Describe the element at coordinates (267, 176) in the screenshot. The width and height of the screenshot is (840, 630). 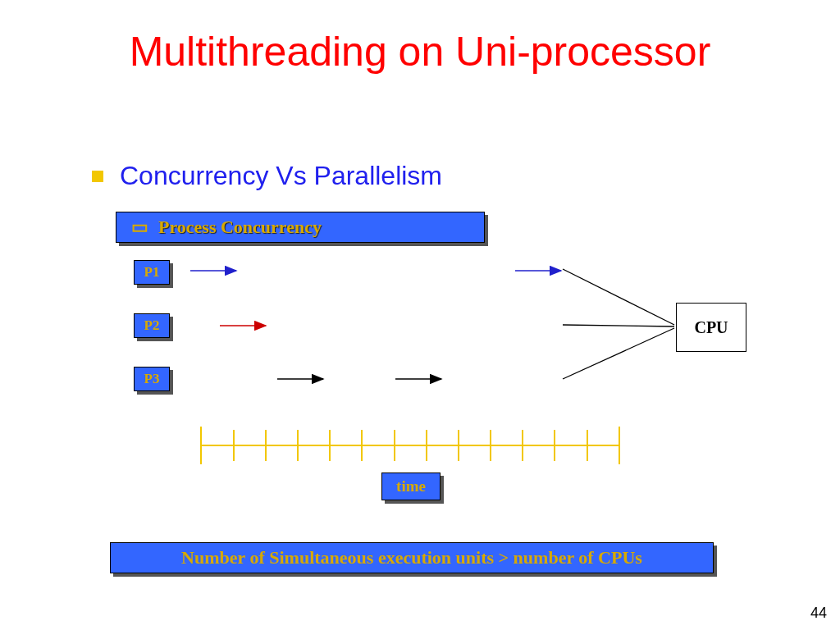
I see `bullet-row: Concurrency Vs Parallelism` at that location.